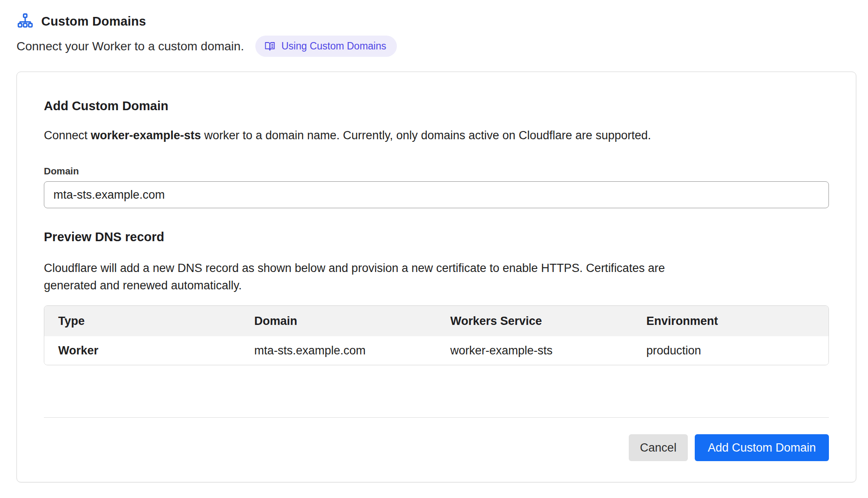 The width and height of the screenshot is (868, 498). Describe the element at coordinates (25, 21) in the screenshot. I see `sitemap-hierarchy-icon` at that location.